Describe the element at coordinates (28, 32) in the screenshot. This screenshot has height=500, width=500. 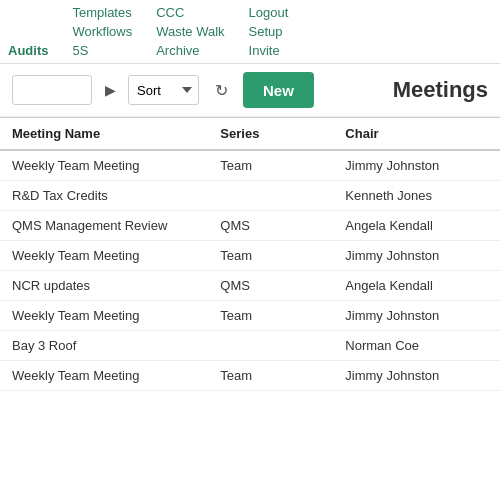
I see `nav-item-blank2` at that location.